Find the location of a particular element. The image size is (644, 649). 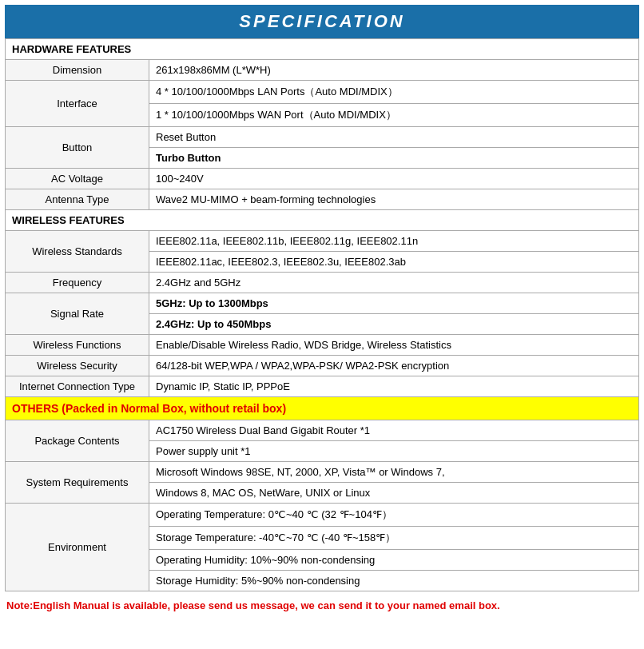

dimension-label: Dimension is located at coordinates (78, 70).